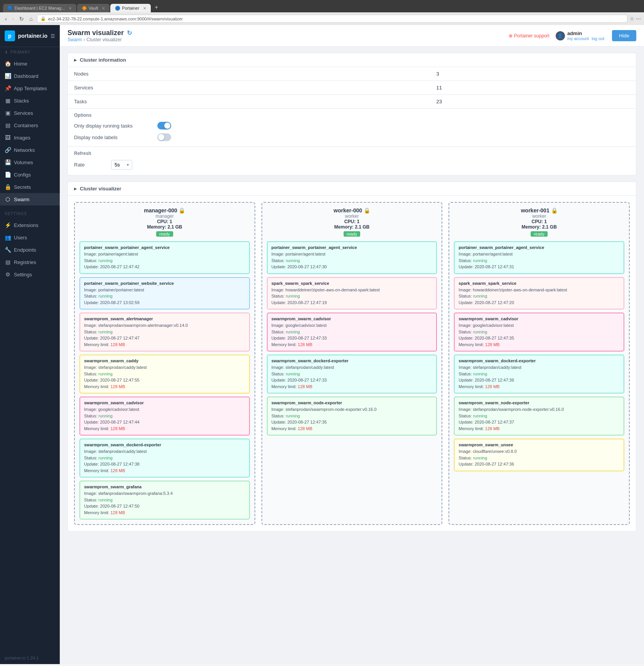  Describe the element at coordinates (145, 8) in the screenshot. I see `tab-close-portainer: ✕` at that location.